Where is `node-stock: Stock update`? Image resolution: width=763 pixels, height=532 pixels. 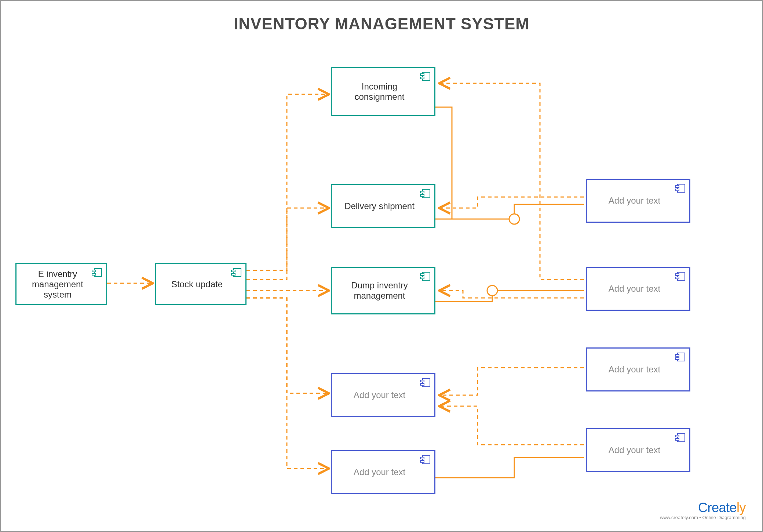
node-stock: Stock update is located at coordinates (201, 284).